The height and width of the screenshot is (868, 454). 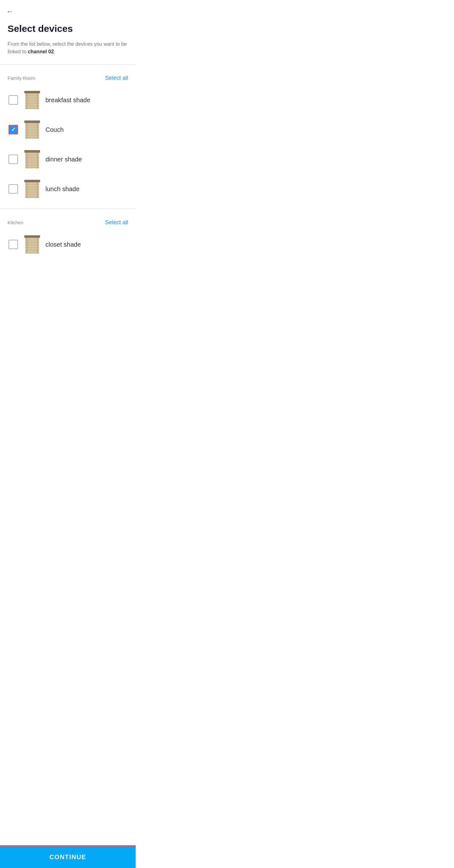 What do you see at coordinates (64, 159) in the screenshot?
I see `device-name: dinner shade` at bounding box center [64, 159].